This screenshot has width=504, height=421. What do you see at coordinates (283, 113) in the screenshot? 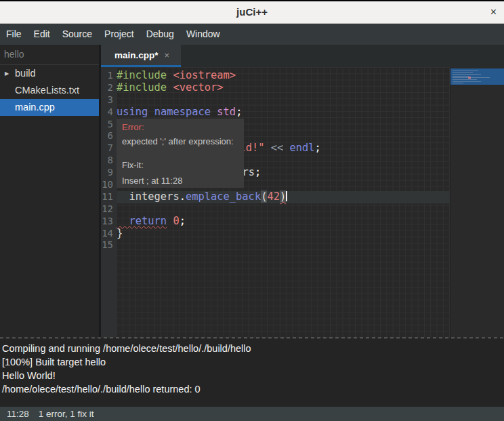
I see `code-line-4: using namespace std;` at bounding box center [283, 113].